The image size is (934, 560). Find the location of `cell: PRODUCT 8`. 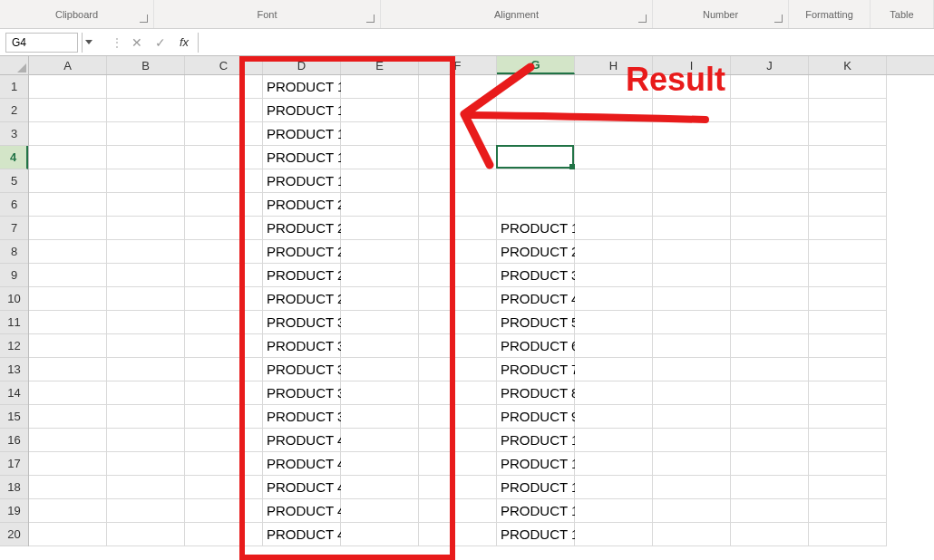

cell: PRODUCT 8 is located at coordinates (536, 393).